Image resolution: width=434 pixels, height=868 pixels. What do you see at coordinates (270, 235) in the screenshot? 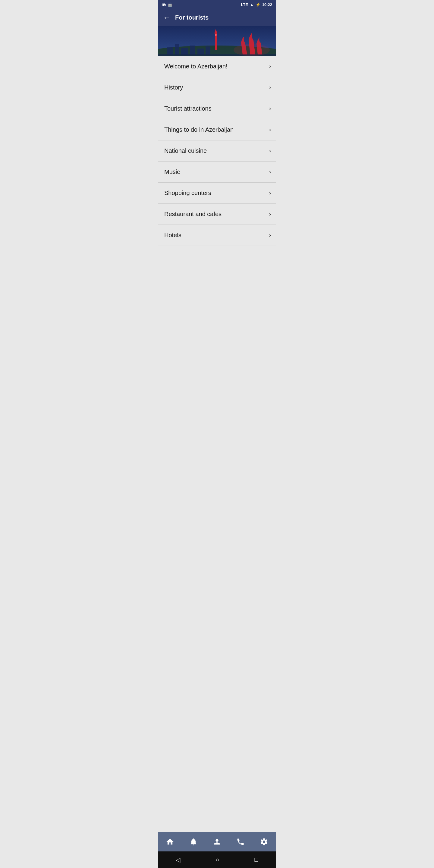
I see `chevron-icon-hotels: ›` at bounding box center [270, 235].